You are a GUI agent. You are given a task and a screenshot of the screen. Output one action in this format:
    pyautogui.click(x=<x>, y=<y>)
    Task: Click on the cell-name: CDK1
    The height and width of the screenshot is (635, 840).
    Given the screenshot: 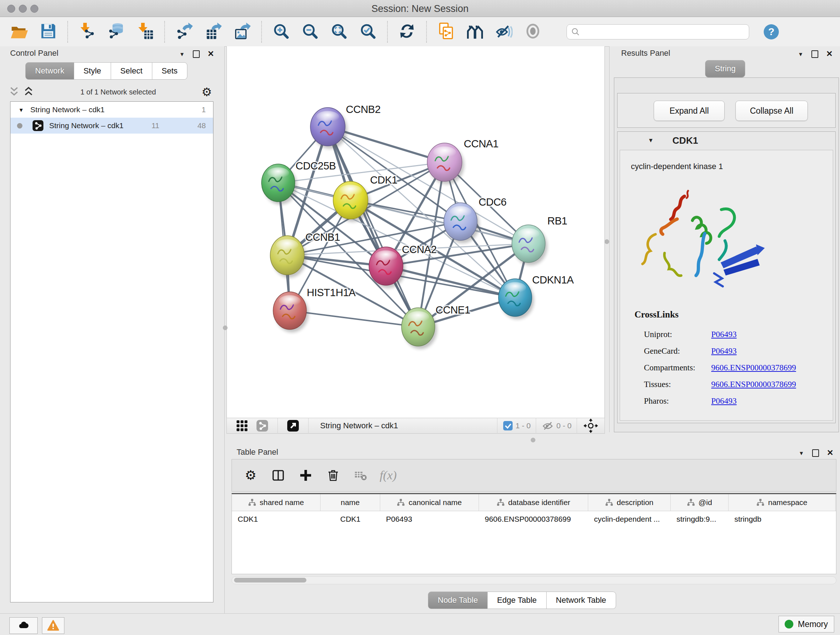 What is the action you would take?
    pyautogui.click(x=350, y=519)
    